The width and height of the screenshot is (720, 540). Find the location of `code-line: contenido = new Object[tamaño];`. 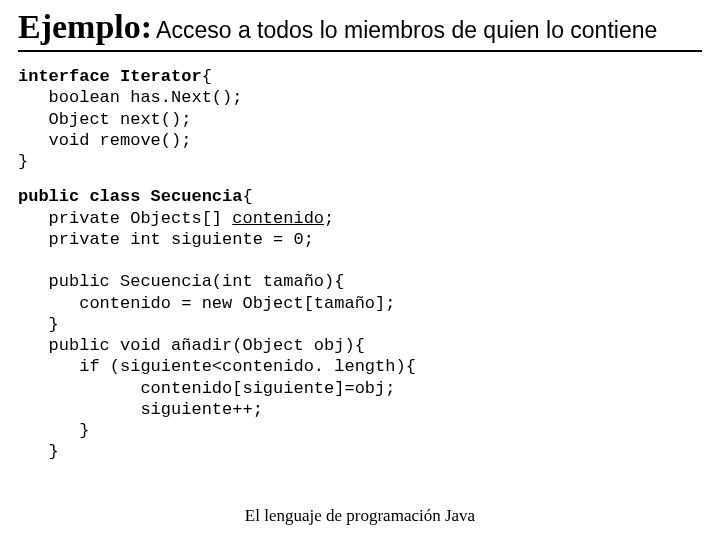

code-line: contenido = new Object[tamaño]; is located at coordinates (206, 304).